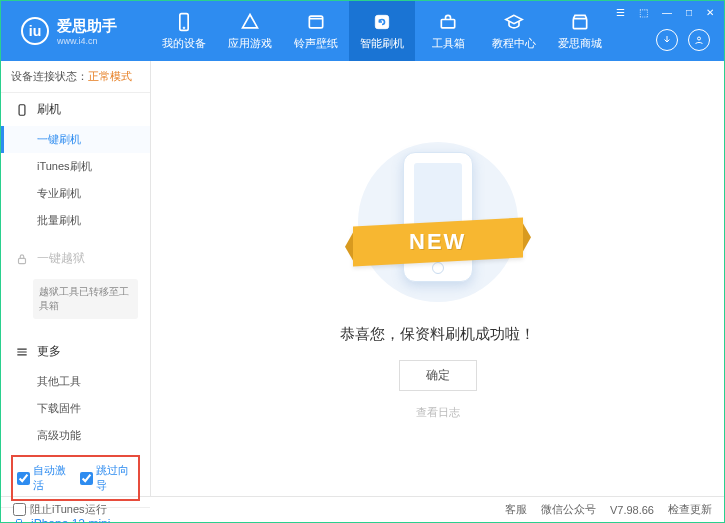 This screenshot has height=523, width=725. Describe the element at coordinates (448, 31) in the screenshot. I see `nav-toolbox: 工具箱` at that location.